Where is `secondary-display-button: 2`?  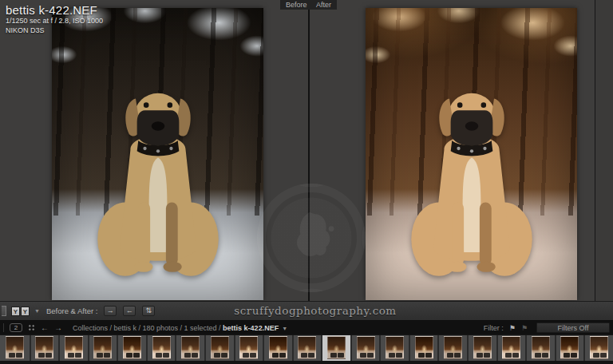 secondary-display-button: 2 is located at coordinates (16, 327).